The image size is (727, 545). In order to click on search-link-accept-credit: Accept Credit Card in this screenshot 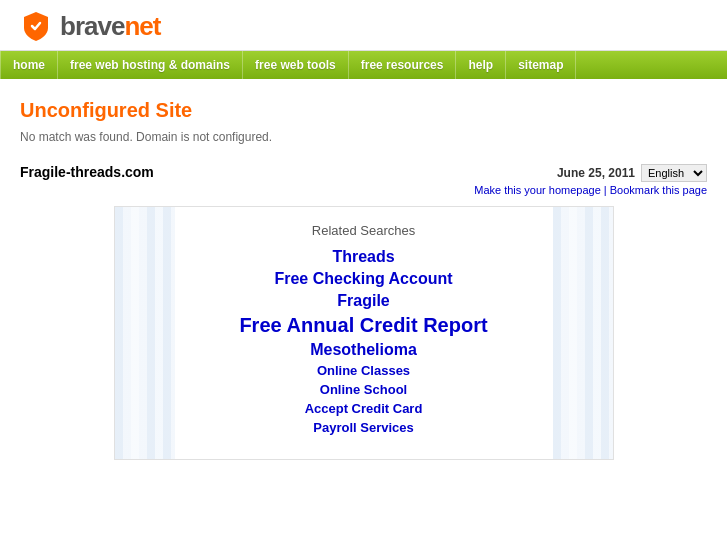, I will do `click(364, 408)`.